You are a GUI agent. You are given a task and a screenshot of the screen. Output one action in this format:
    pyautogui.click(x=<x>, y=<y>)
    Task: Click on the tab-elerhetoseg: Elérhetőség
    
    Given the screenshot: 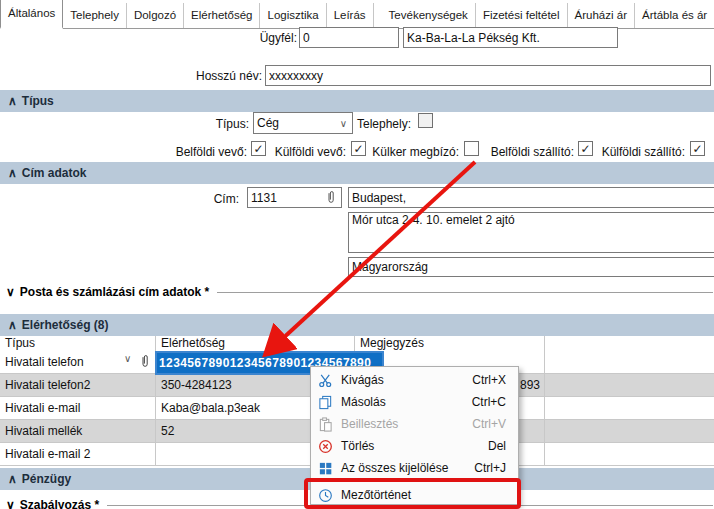 What is the action you would take?
    pyautogui.click(x=222, y=16)
    